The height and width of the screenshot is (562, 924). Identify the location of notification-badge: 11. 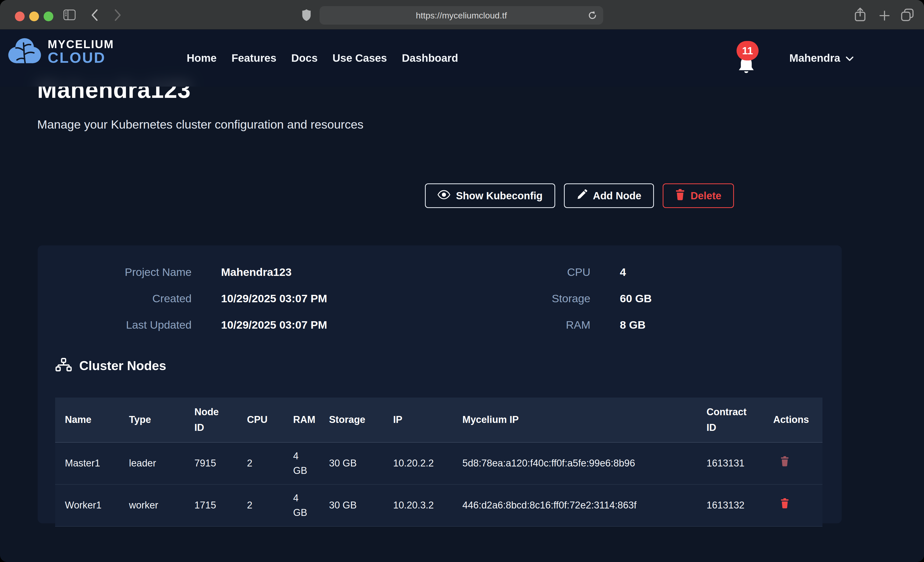
(748, 51).